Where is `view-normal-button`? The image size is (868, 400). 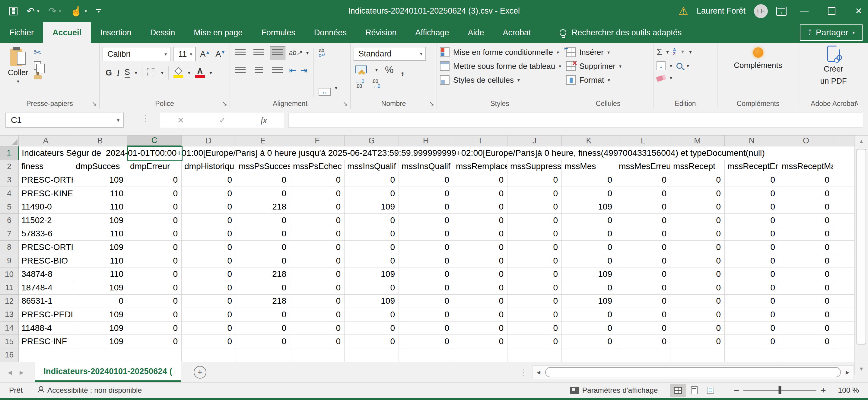
view-normal-button is located at coordinates (678, 391).